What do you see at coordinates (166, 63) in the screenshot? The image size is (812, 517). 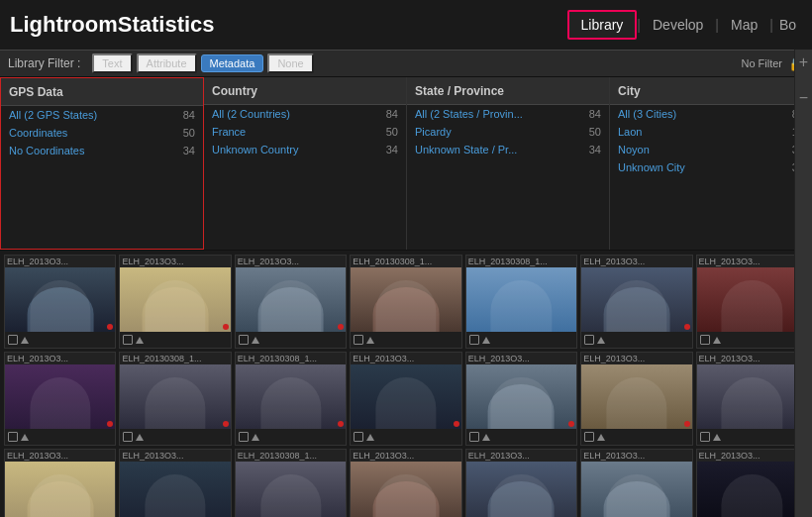 I see `filter-btn-attribute: Attribute` at bounding box center [166, 63].